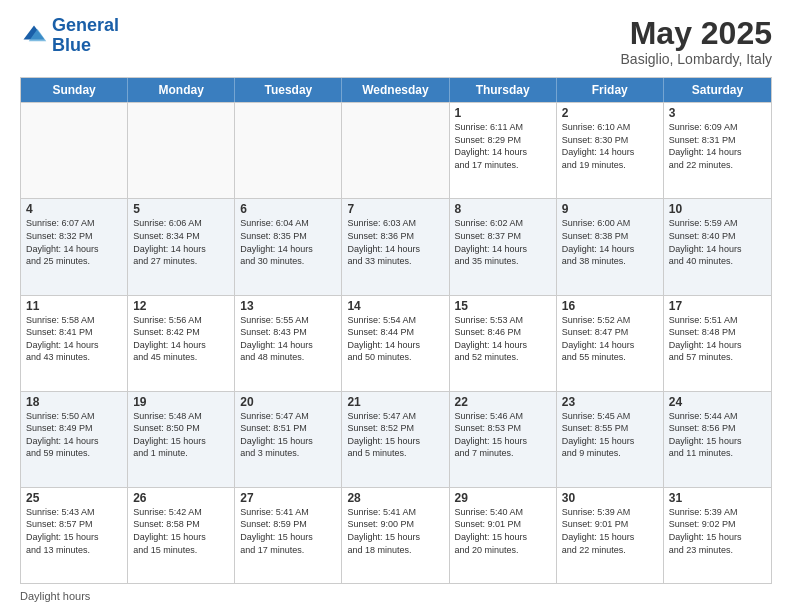 The width and height of the screenshot is (792, 612). I want to click on day-number: 1, so click(503, 113).